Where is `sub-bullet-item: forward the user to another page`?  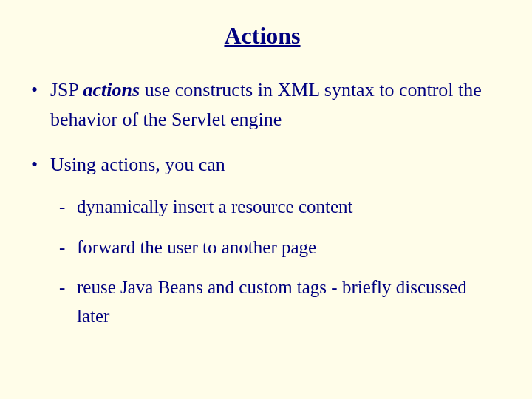 sub-bullet-item: forward the user to another page is located at coordinates (281, 248).